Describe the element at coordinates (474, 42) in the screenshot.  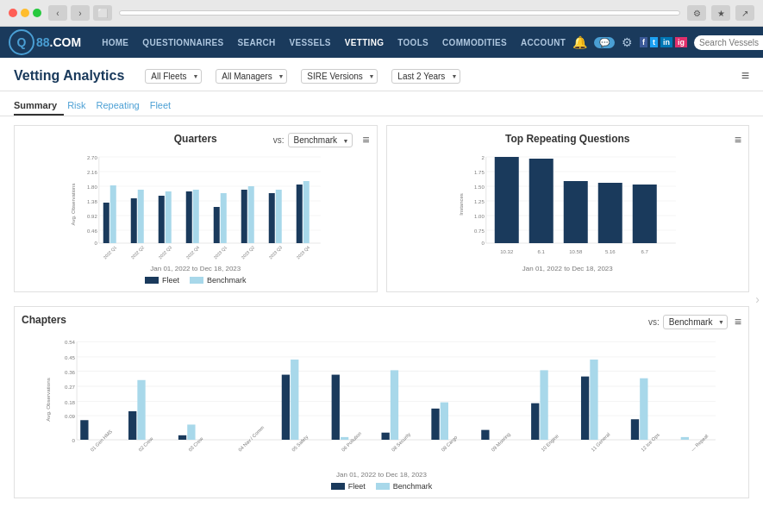
I see `nav-commodities: COMMODITIES` at that location.